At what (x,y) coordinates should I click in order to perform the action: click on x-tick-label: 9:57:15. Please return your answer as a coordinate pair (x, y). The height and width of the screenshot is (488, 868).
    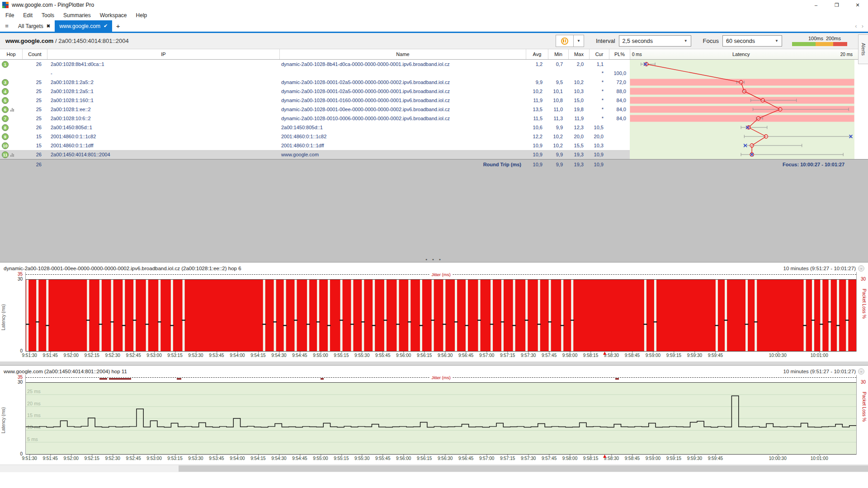
    Looking at the image, I should click on (507, 458).